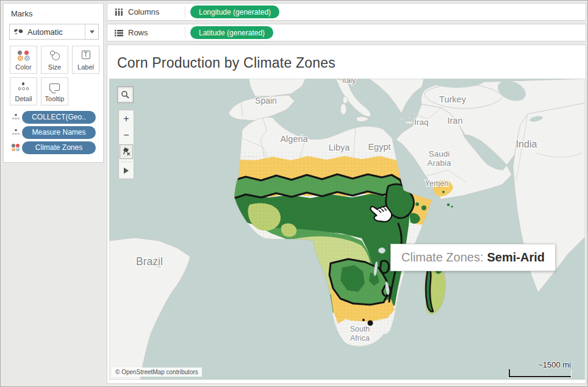  What do you see at coordinates (144, 12) in the screenshot?
I see `columns-shelf-label: Columns` at bounding box center [144, 12].